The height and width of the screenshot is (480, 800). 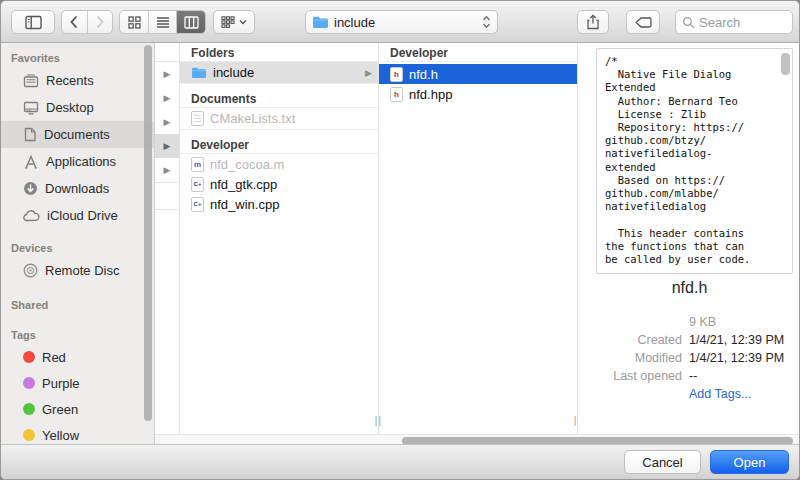 I want to click on sidebar-tag-yellow: Yellow, so click(x=78, y=434).